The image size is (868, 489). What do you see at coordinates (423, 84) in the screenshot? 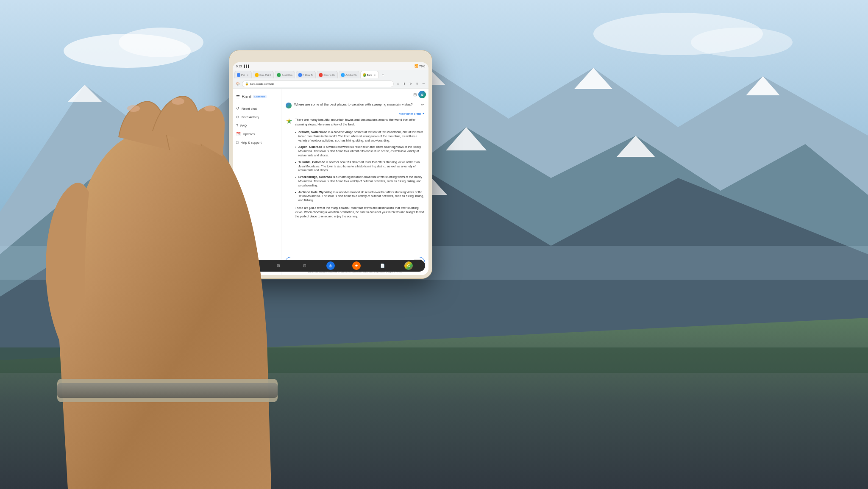
I see `more-button: ⋯` at bounding box center [423, 84].